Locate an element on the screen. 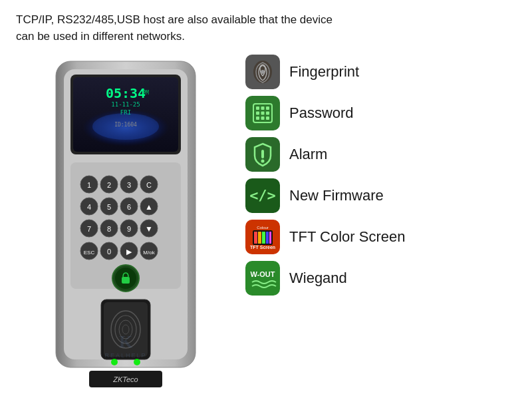 The height and width of the screenshot is (414, 532). svg-text: Colour is located at coordinates (263, 228).